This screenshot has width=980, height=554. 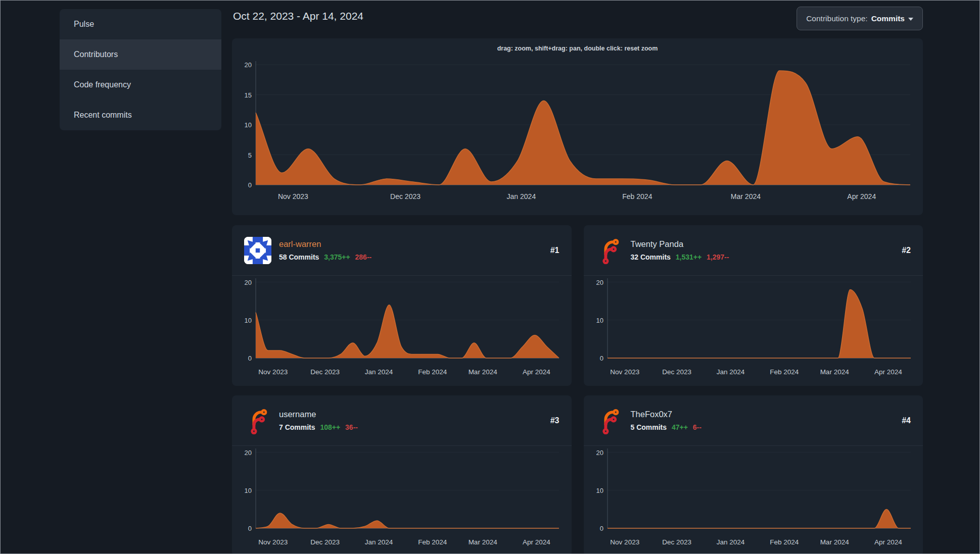 What do you see at coordinates (298, 16) in the screenshot?
I see `date-range-title: Oct 22, 2023 - Apr 14, 2024` at bounding box center [298, 16].